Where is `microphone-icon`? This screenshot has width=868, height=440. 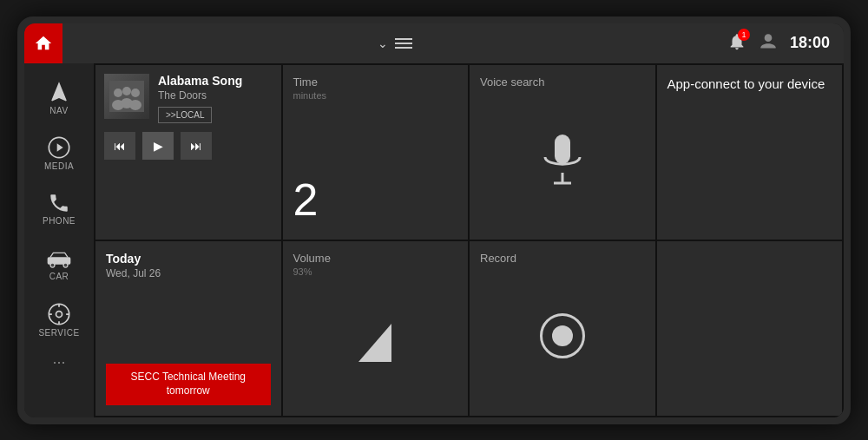
microphone-icon is located at coordinates (562, 160).